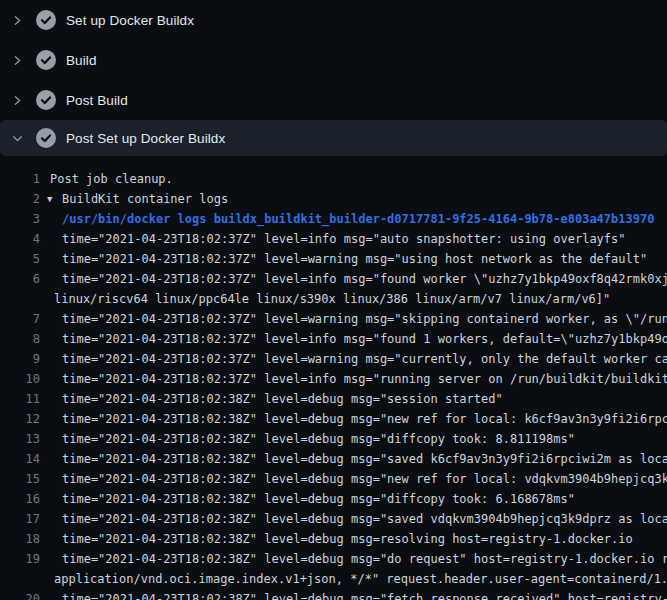 The image size is (667, 600). What do you see at coordinates (334, 319) in the screenshot?
I see `log-line: 7 time="2021-04-23T18:02:37Z" level=warn…` at bounding box center [334, 319].